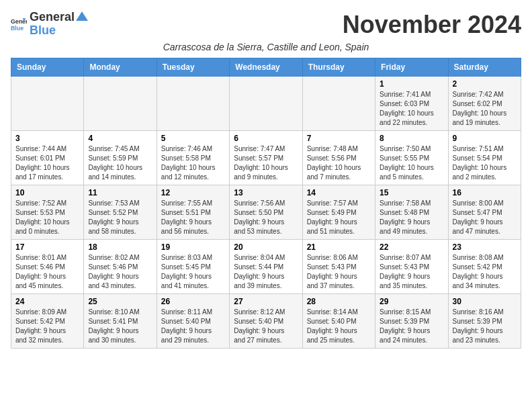 The height and width of the screenshot is (411, 532). I want to click on day-info: Sunrise: 8:02 AM Sunset: 5:46 PM Dayligh…, so click(120, 272).